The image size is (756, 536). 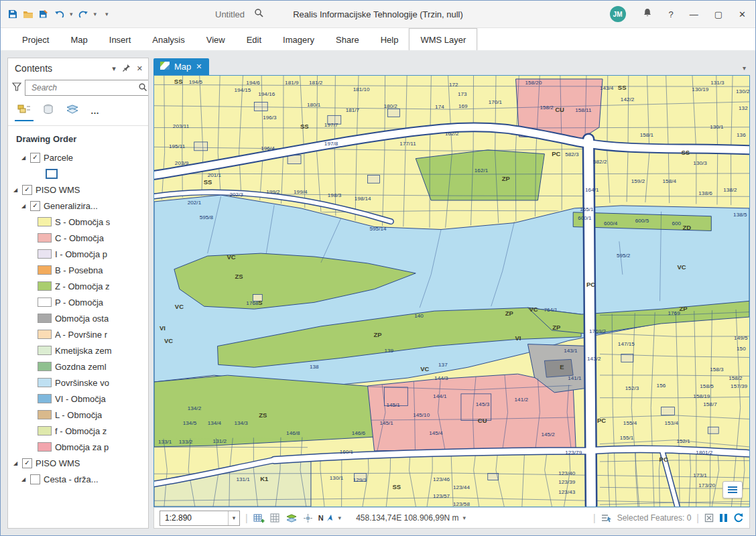 What do you see at coordinates (340, 519) in the screenshot?
I see `north-options-chevron-icon: ▾` at bounding box center [340, 519].